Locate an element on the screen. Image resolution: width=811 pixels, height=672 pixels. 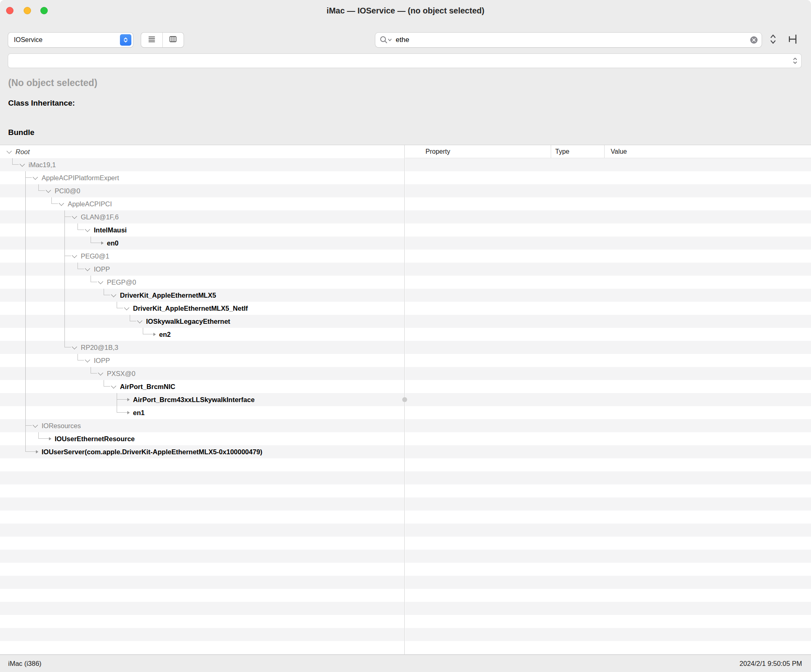
tree-row: PCI0@0 is located at coordinates (202, 191).